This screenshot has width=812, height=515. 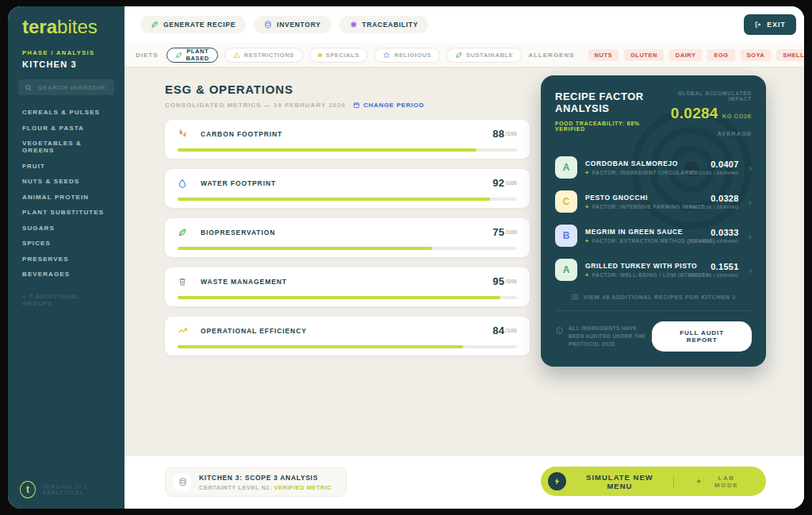 What do you see at coordinates (653, 311) in the screenshot?
I see `panel-divider` at bounding box center [653, 311].